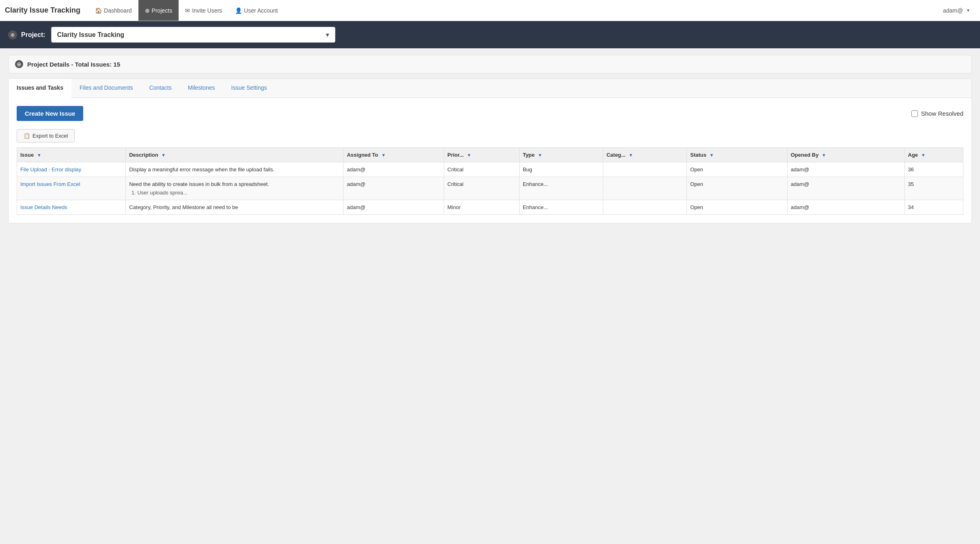  Describe the element at coordinates (235, 170) in the screenshot. I see `issue-description: Display a meaningful error message when …` at that location.